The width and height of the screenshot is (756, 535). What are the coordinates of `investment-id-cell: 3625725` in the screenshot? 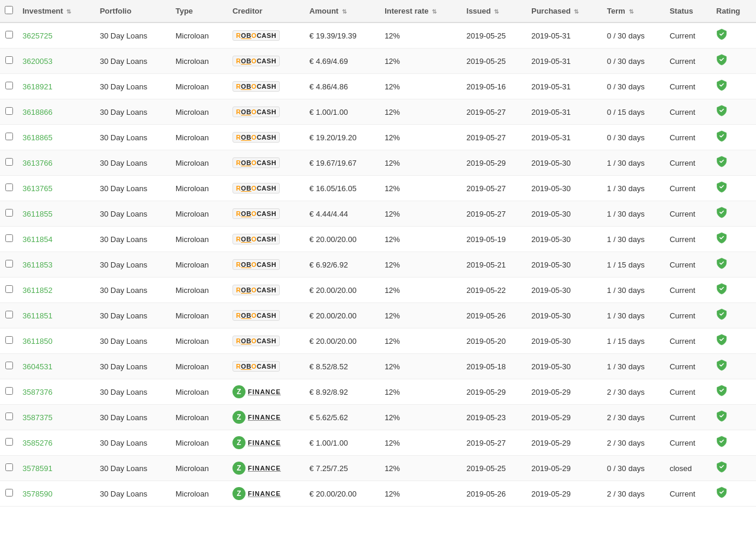 It's located at (57, 36).